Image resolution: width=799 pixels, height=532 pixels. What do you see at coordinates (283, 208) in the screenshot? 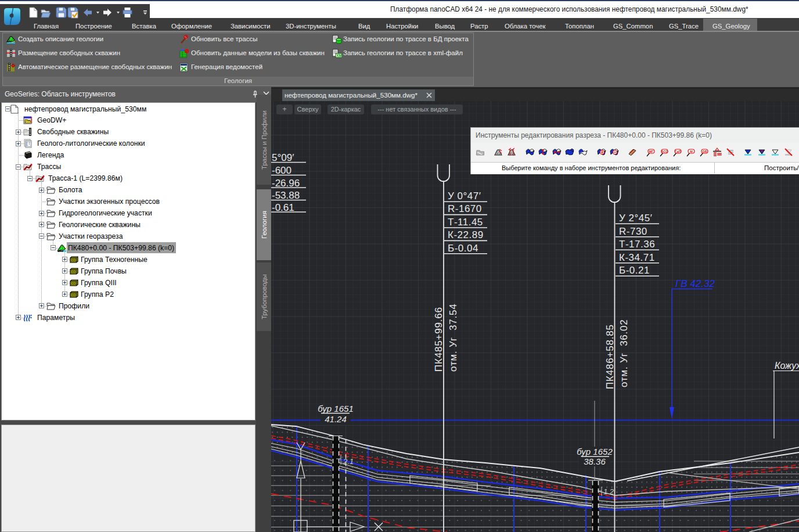
I see `svg-text: -0.61` at bounding box center [283, 208].